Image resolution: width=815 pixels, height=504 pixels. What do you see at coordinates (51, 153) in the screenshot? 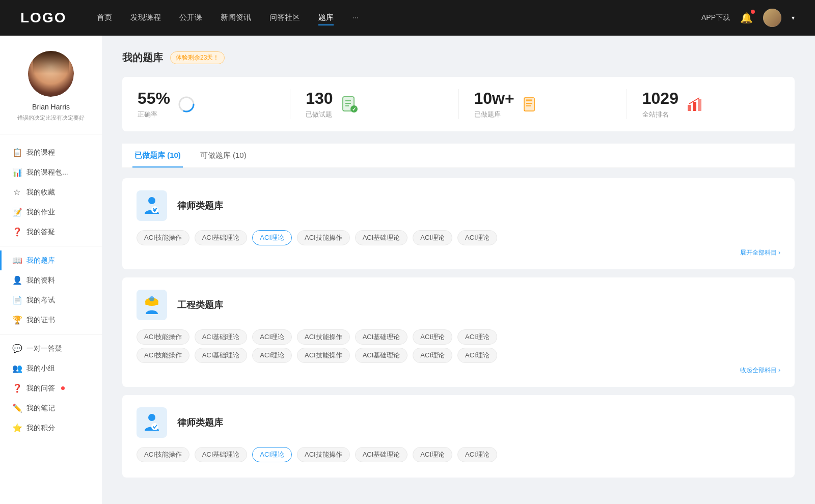
I see `sidebar-item-course: 📋 我的课程` at bounding box center [51, 153].